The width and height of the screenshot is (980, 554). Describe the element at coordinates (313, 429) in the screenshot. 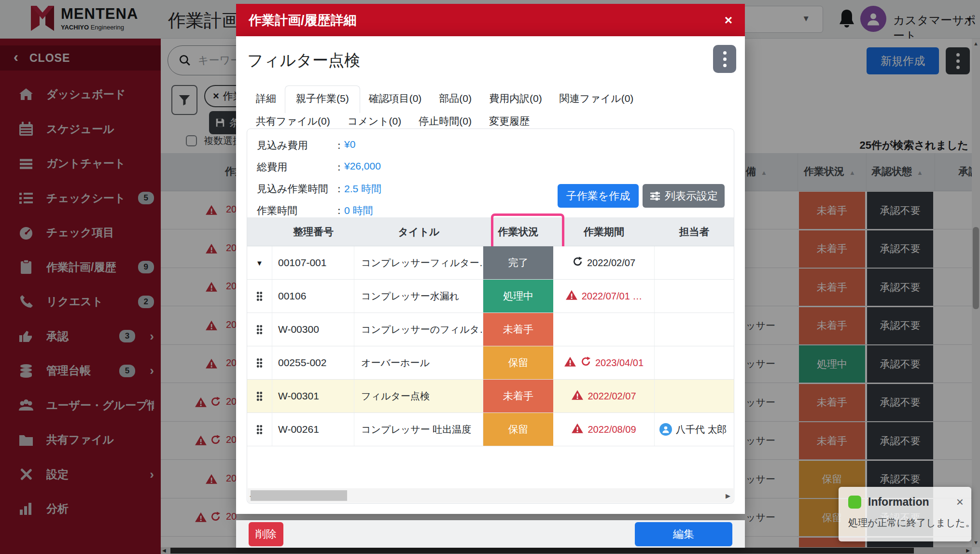

I see `work-id-cell: W-00261` at that location.